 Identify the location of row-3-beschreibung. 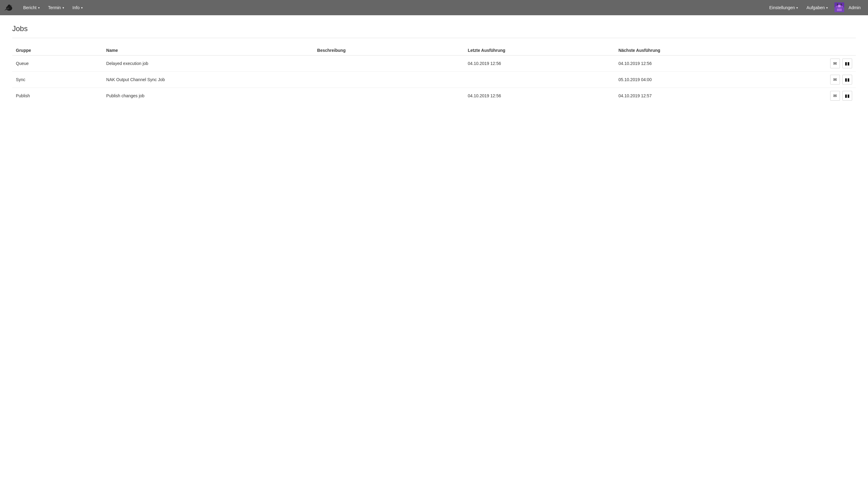
(389, 96).